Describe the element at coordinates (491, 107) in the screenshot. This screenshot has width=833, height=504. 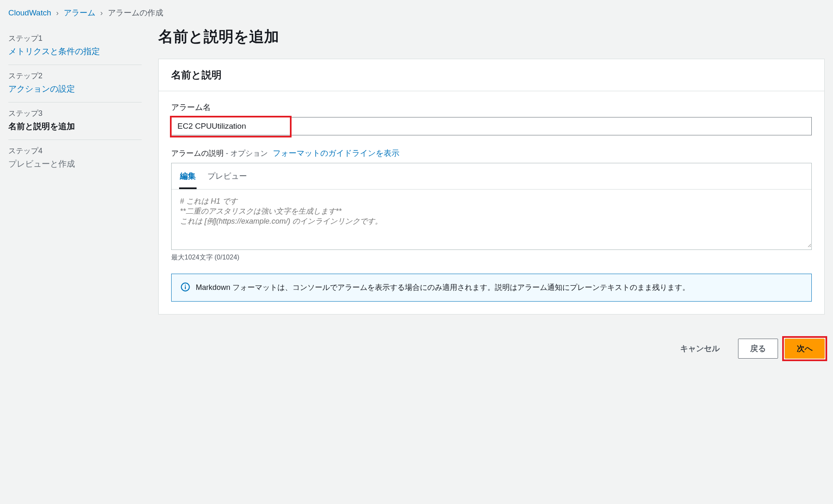
I see `alarm-name-label: アラーム名` at that location.